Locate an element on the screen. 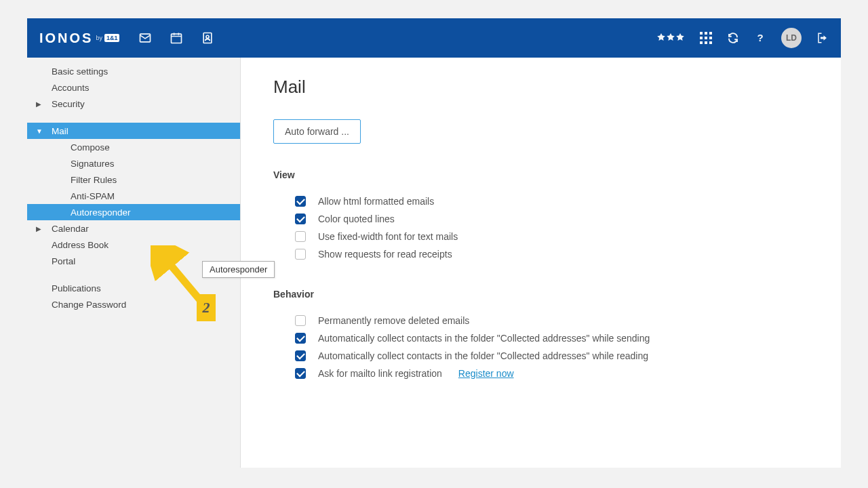  sidebar-item-label: Autoresponder is located at coordinates (100, 213).